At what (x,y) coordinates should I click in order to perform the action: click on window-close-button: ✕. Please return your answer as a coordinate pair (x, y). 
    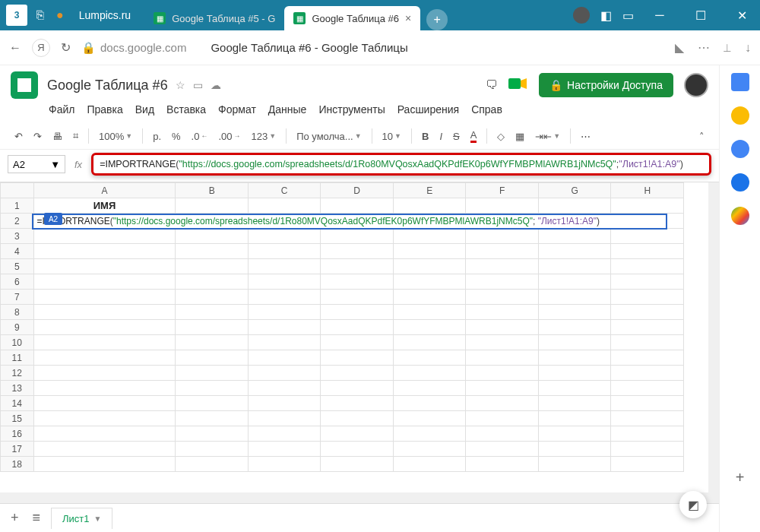
    Looking at the image, I should click on (742, 15).